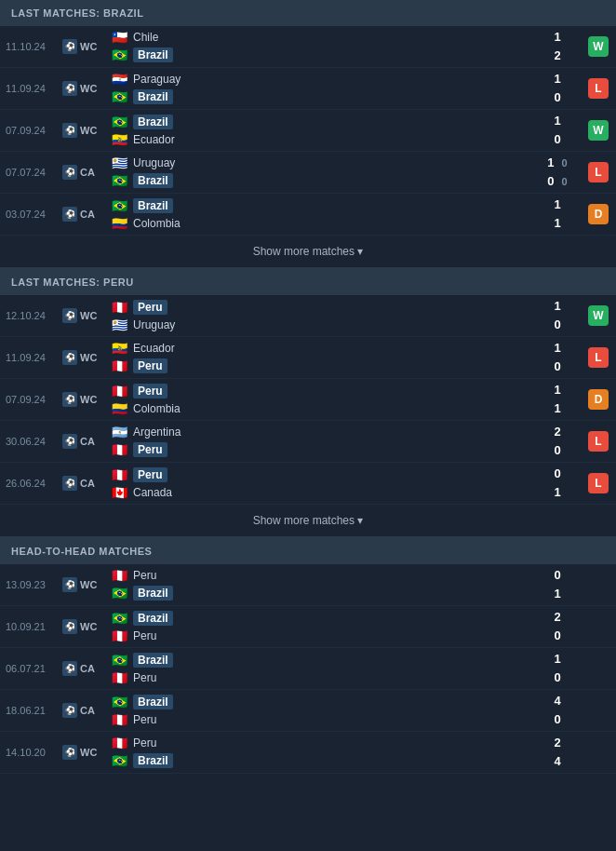 The height and width of the screenshot is (851, 616). What do you see at coordinates (119, 348) in the screenshot?
I see `team1-flag: 🇪🇨` at bounding box center [119, 348].